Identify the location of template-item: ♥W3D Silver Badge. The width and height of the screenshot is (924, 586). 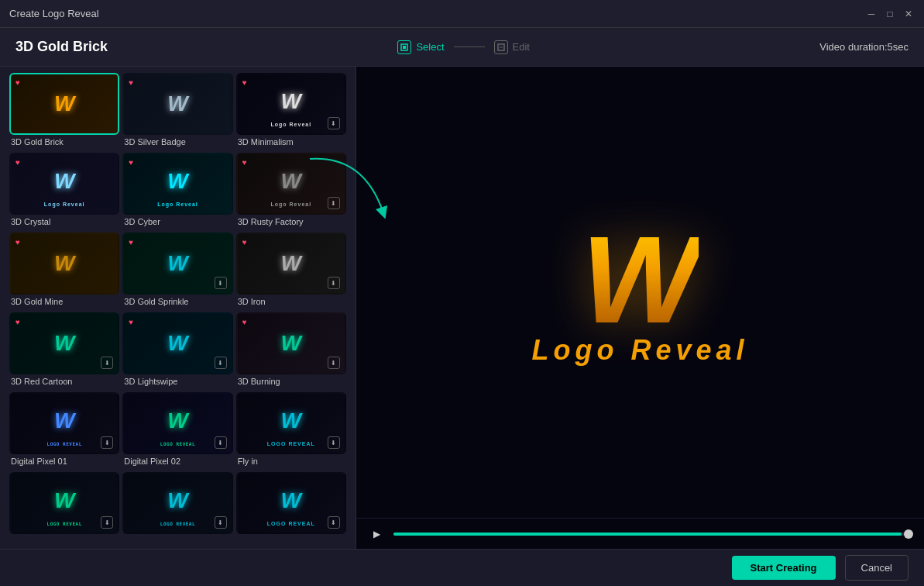
(177, 112).